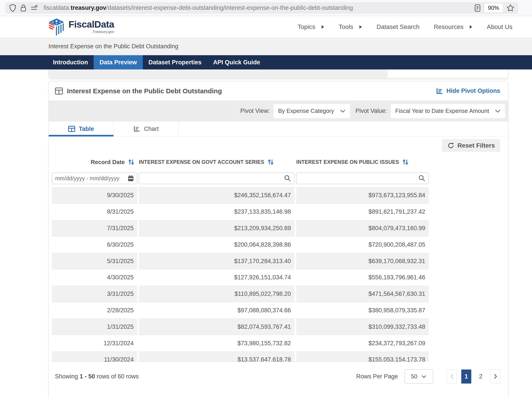 The width and height of the screenshot is (532, 398). I want to click on column-header-record-date: Record Date, so click(95, 162).